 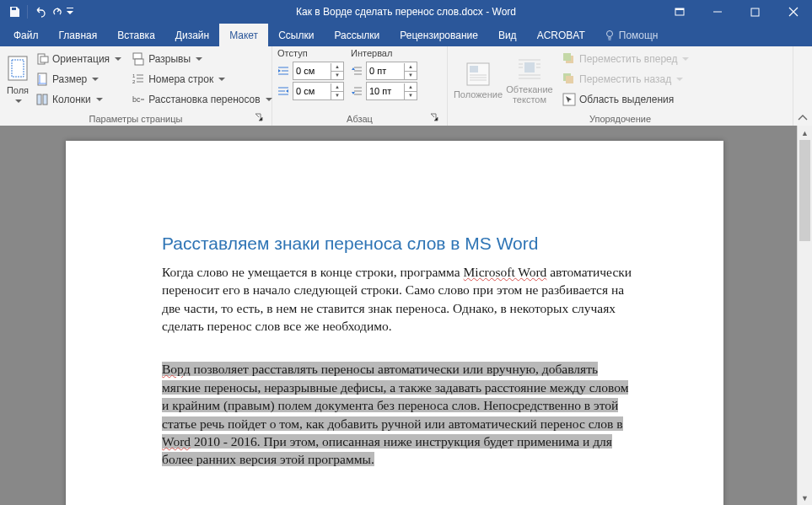 I want to click on doc-heading: Расставляем знаки переноса слов в MS Wor…, so click(x=399, y=244).